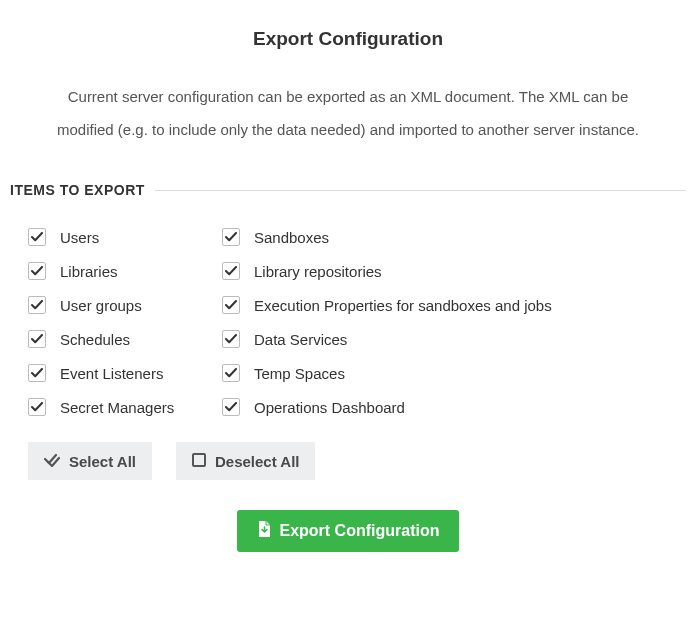  Describe the element at coordinates (117, 408) in the screenshot. I see `item-label: Secret Managers` at that location.